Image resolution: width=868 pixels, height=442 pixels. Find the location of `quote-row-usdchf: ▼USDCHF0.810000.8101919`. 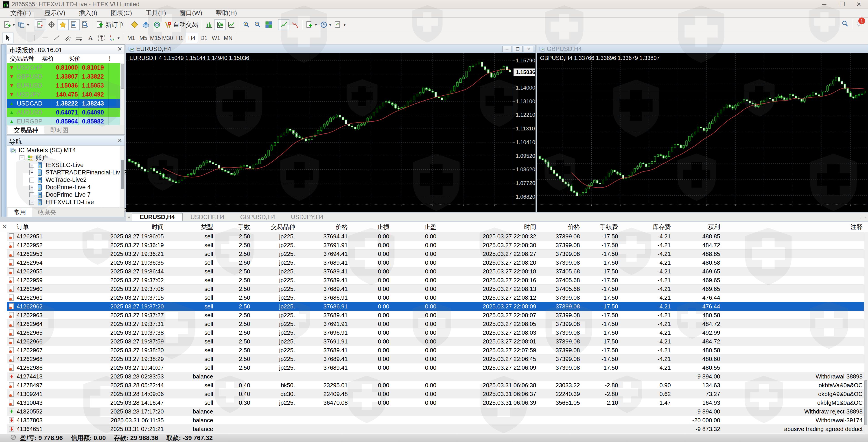

quote-row-usdchf: ▼USDCHF0.810000.8101919 is located at coordinates (66, 67).